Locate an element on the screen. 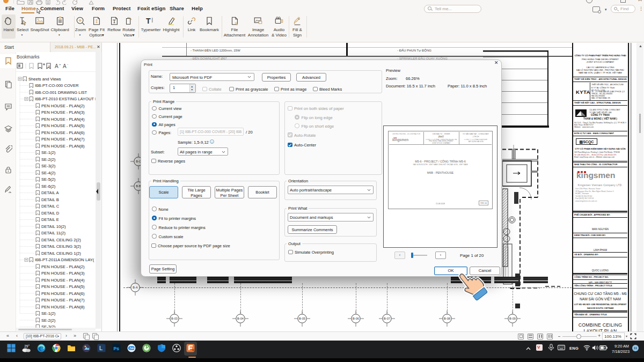  svg-text: SE-6(2) is located at coordinates (48, 187).